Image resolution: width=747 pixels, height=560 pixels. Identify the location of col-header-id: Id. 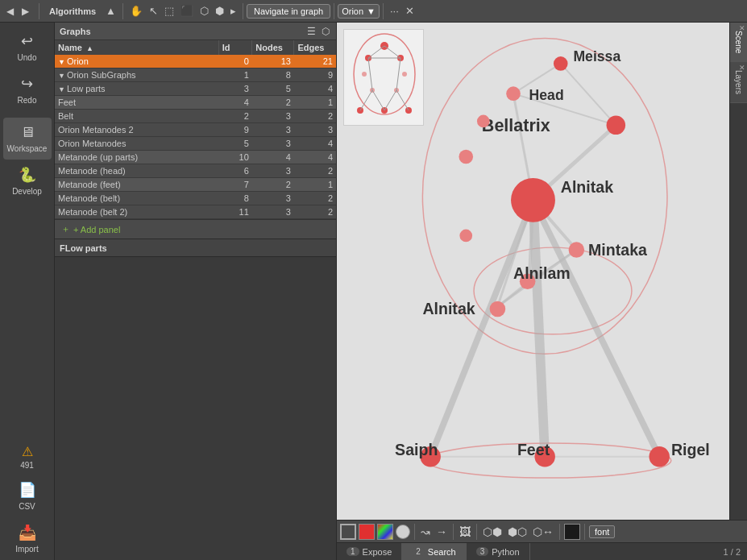
(235, 48).